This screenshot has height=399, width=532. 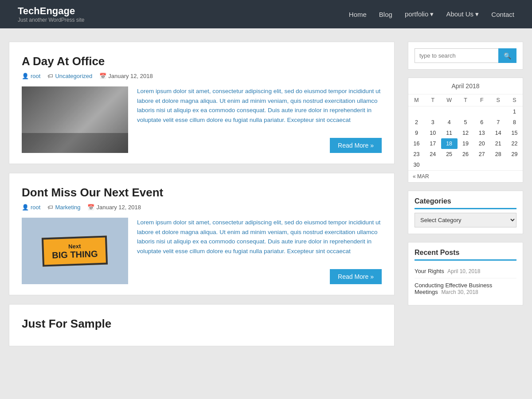 What do you see at coordinates (514, 100) in the screenshot?
I see `cal-day-s2: S` at bounding box center [514, 100].